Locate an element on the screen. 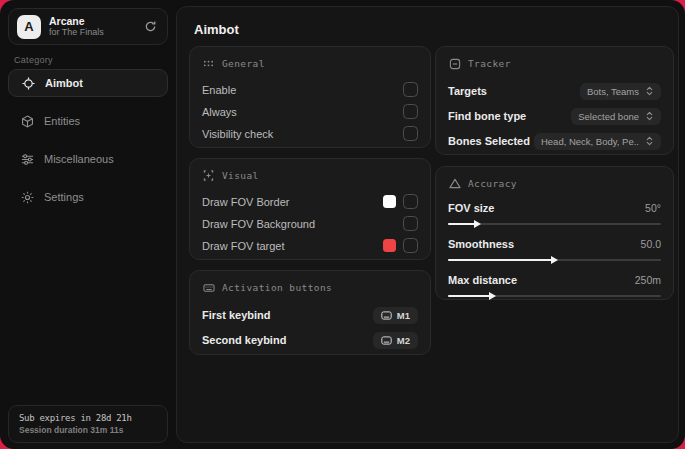  sub-expires-text: Sub expires in 28d 21h is located at coordinates (88, 418).